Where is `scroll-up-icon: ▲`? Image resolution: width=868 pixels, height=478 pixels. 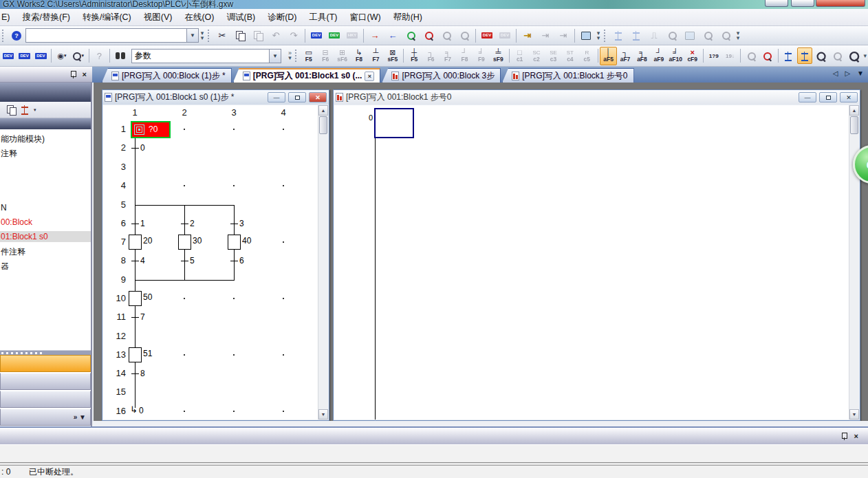 scroll-up-icon: ▲ is located at coordinates (323, 110).